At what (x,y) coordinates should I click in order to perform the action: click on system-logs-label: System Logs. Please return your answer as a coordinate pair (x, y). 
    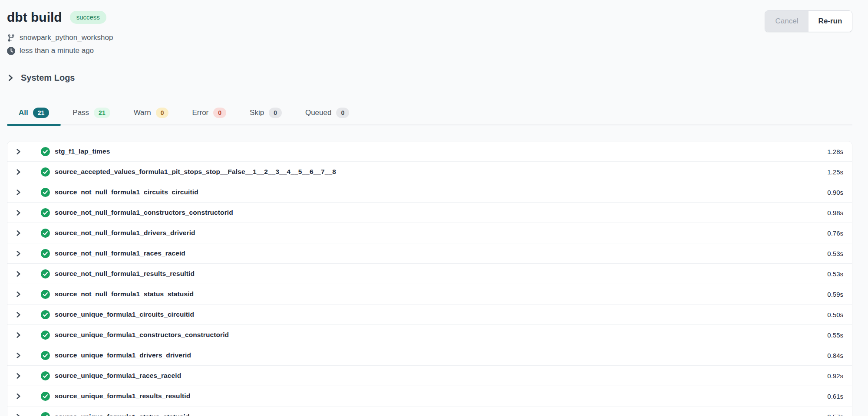
    Looking at the image, I should click on (48, 78).